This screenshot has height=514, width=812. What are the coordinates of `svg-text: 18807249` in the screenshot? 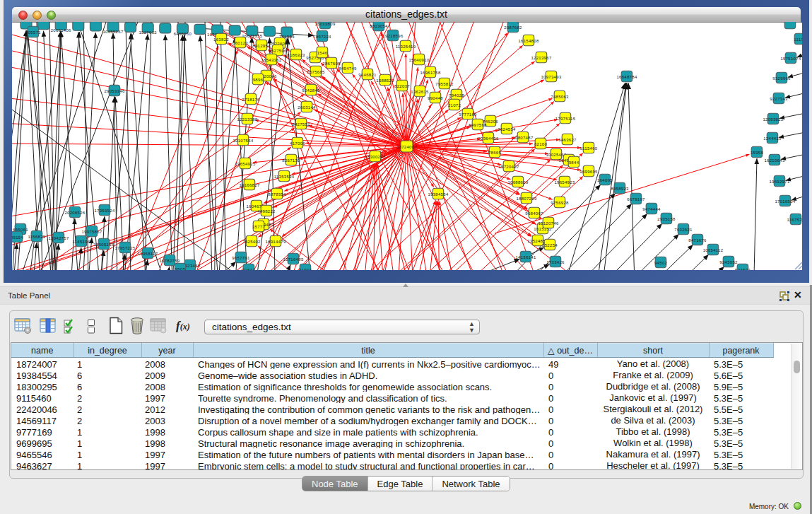 It's located at (526, 199).